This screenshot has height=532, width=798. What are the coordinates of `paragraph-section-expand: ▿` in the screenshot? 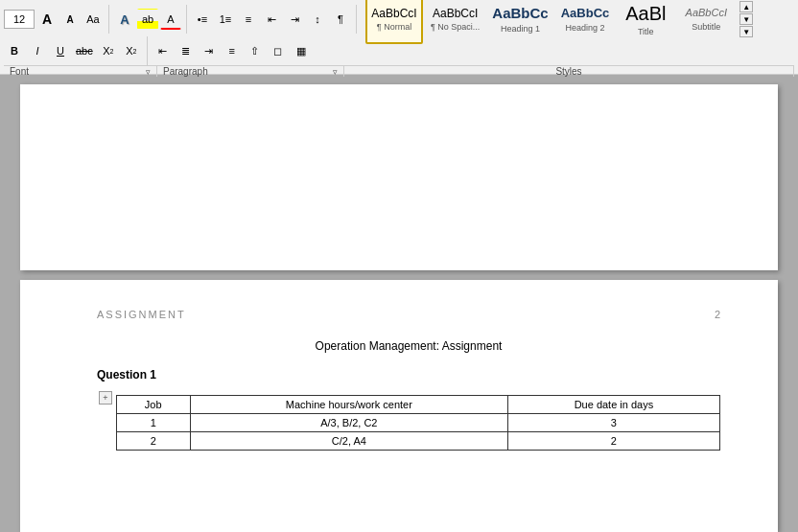 It's located at (336, 72).